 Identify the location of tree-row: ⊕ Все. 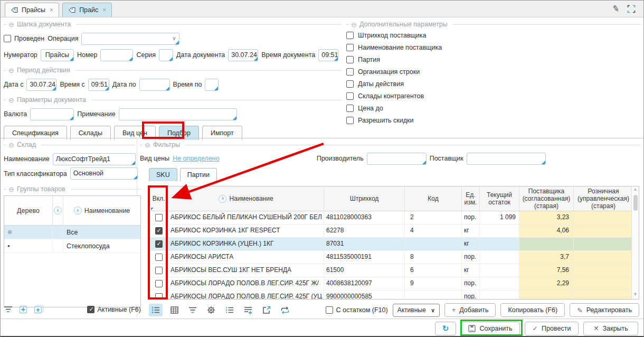
(72, 232).